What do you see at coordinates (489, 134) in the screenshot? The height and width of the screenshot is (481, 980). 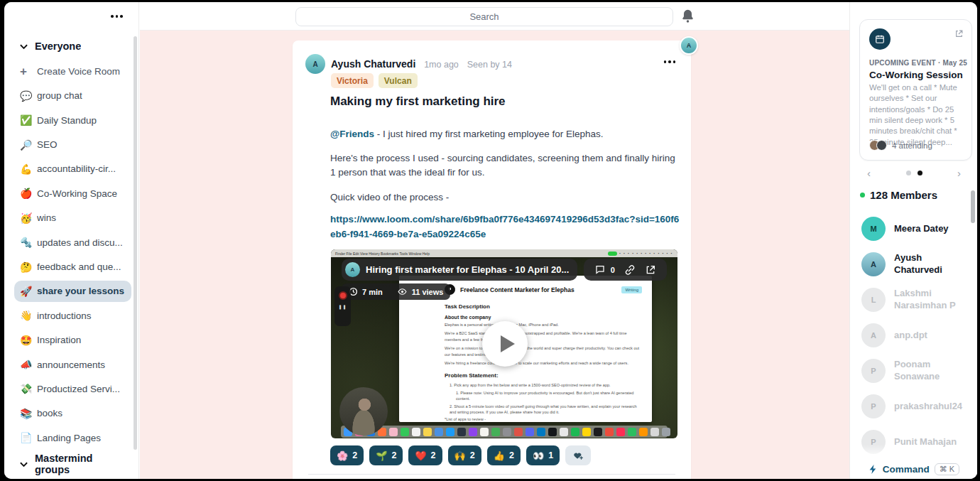 I see `paragraph-text: - I just hired my first marketing employ…` at bounding box center [489, 134].